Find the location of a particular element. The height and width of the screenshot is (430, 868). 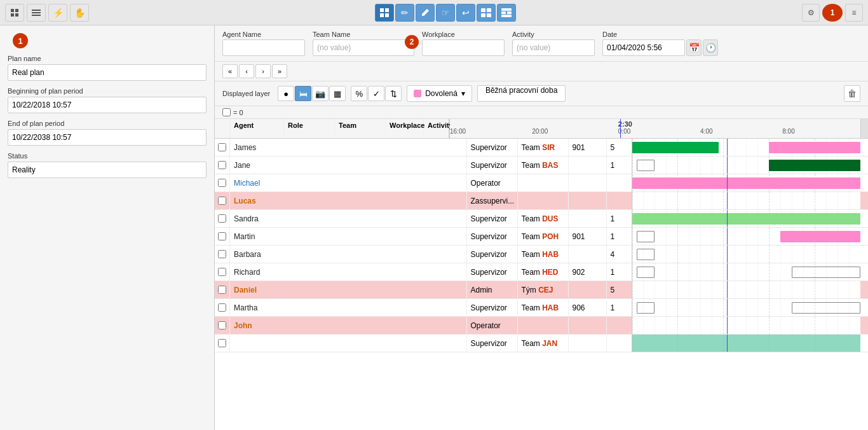

row-act-cell is located at coordinates (620, 326).